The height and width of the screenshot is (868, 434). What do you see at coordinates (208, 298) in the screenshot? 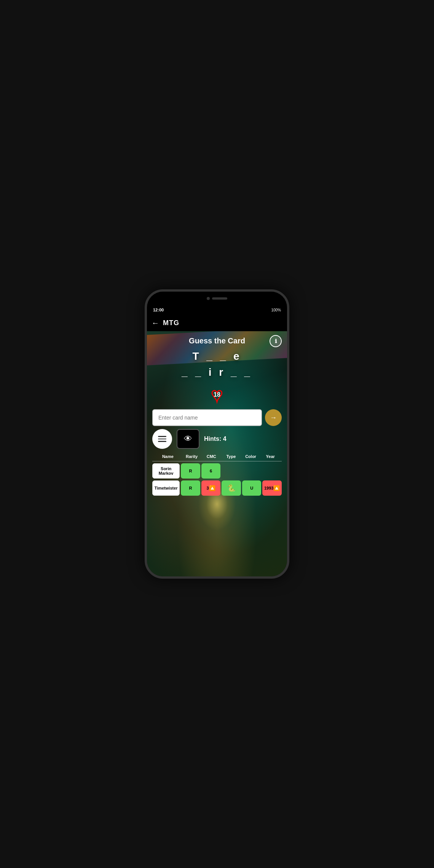
I see `camera-notch` at bounding box center [208, 298].